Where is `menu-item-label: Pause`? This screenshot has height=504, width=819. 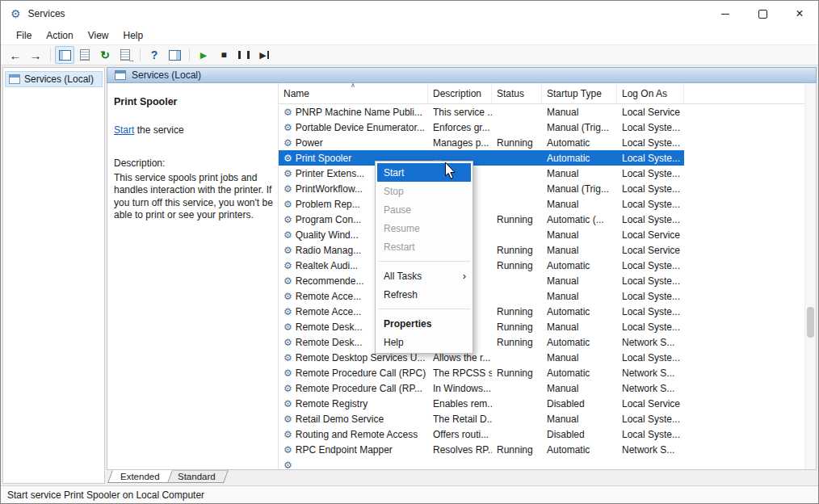
menu-item-label: Pause is located at coordinates (397, 210).